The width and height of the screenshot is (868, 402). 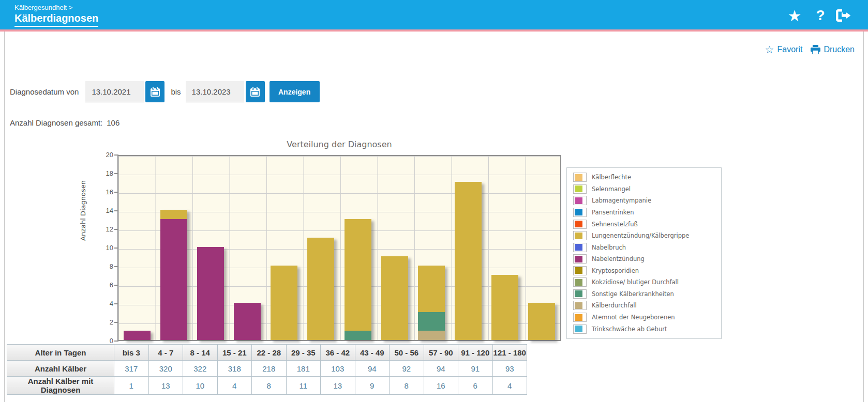 I want to click on drucken-link: Drucken, so click(x=833, y=50).